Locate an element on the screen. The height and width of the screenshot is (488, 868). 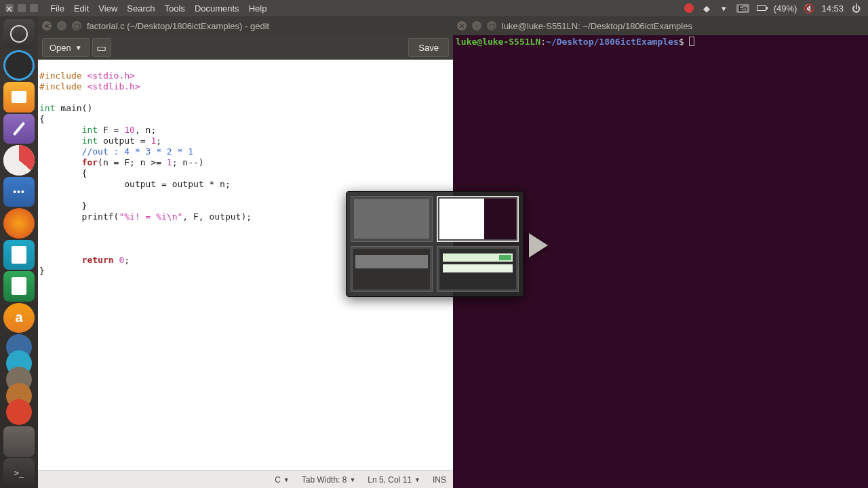
terminal-icon is located at coordinates (19, 473).